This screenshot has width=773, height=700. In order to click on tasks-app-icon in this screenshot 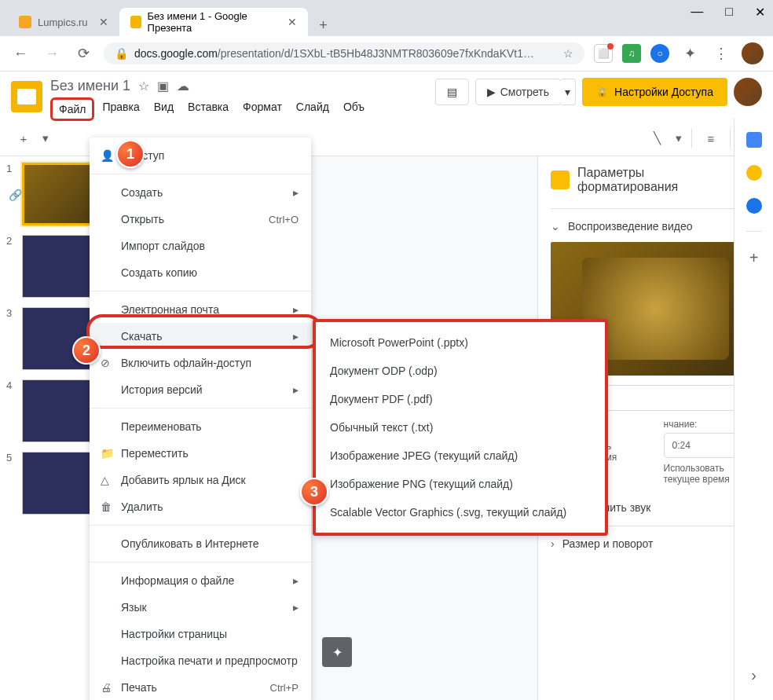, I will do `click(754, 206)`.